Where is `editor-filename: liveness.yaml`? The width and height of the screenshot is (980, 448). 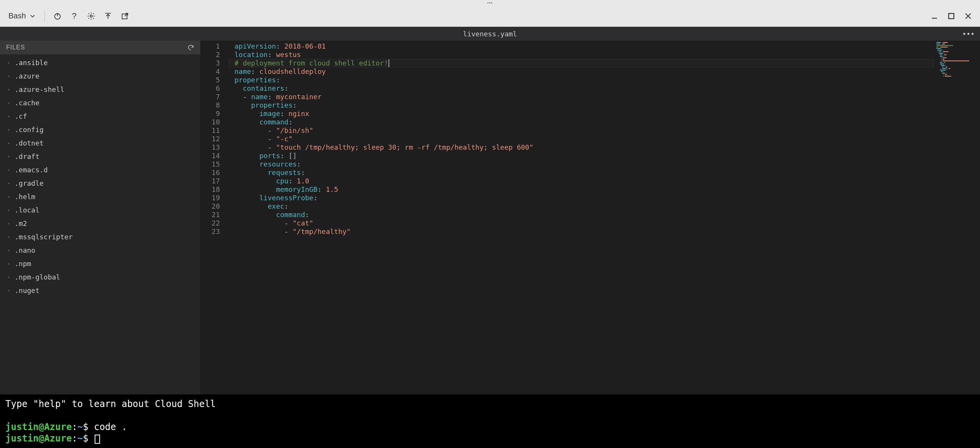 editor-filename: liveness.yaml is located at coordinates (490, 34).